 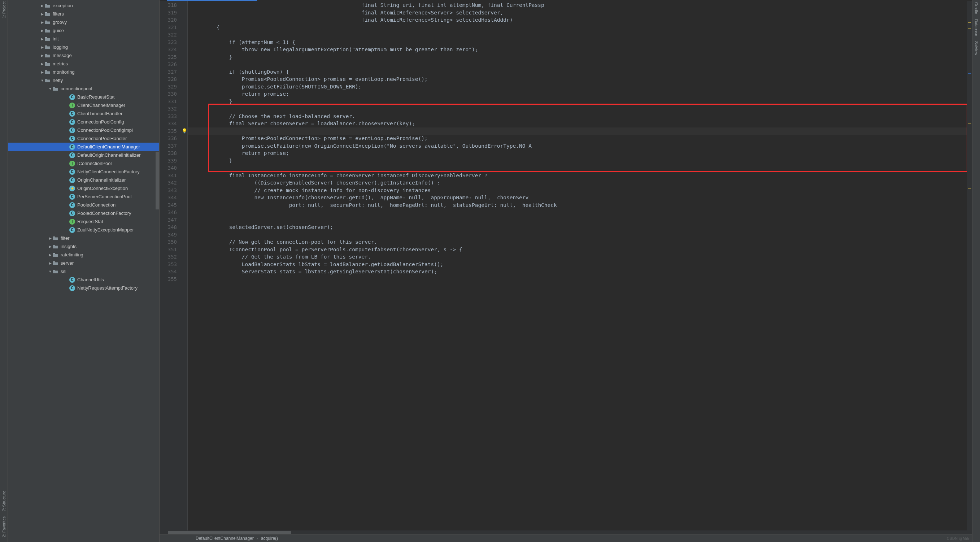 What do you see at coordinates (168, 79) in the screenshot?
I see `line-number: 328` at bounding box center [168, 79].